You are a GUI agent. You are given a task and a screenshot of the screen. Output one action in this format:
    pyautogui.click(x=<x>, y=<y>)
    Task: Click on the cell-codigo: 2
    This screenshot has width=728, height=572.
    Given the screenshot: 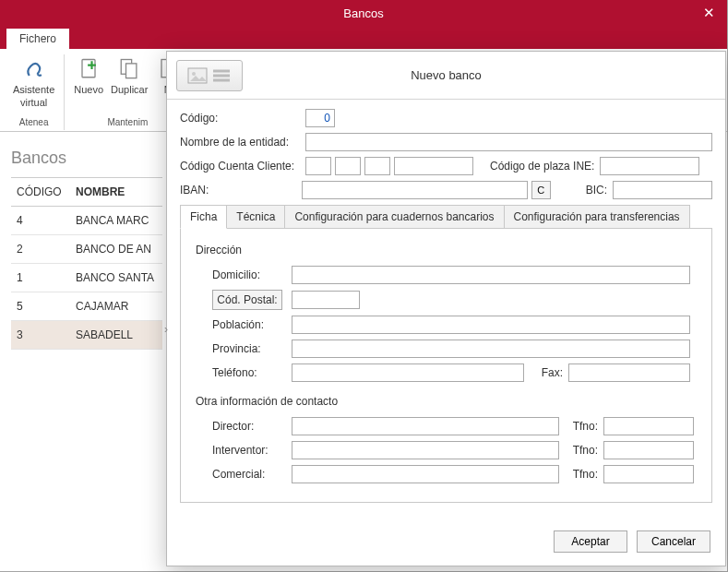 What is the action you would take?
    pyautogui.click(x=46, y=249)
    